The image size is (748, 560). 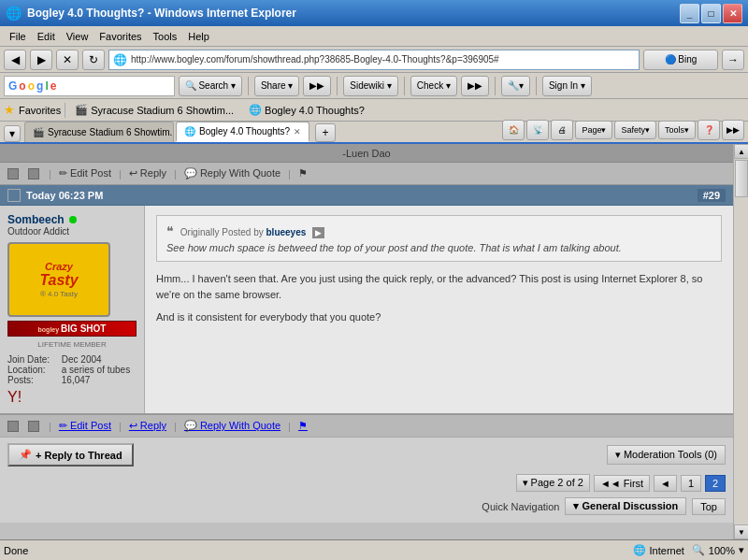 What do you see at coordinates (709, 130) in the screenshot?
I see `help-button: ❓` at bounding box center [709, 130].